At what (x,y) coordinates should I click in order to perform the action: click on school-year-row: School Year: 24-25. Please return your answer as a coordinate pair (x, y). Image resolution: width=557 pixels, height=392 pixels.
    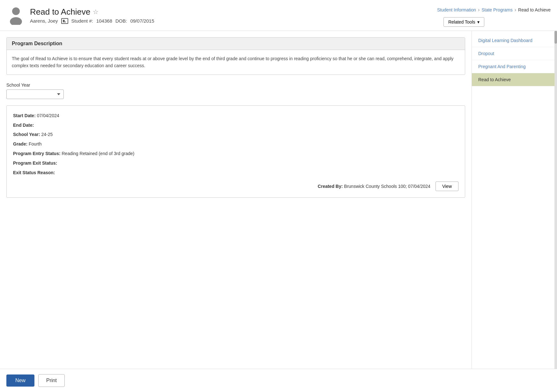
    Looking at the image, I should click on (236, 135).